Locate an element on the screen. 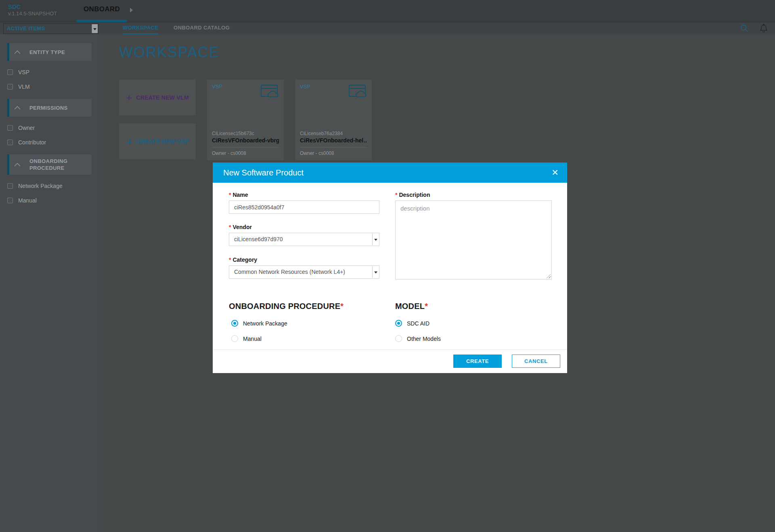  app-name: SDC is located at coordinates (32, 7).